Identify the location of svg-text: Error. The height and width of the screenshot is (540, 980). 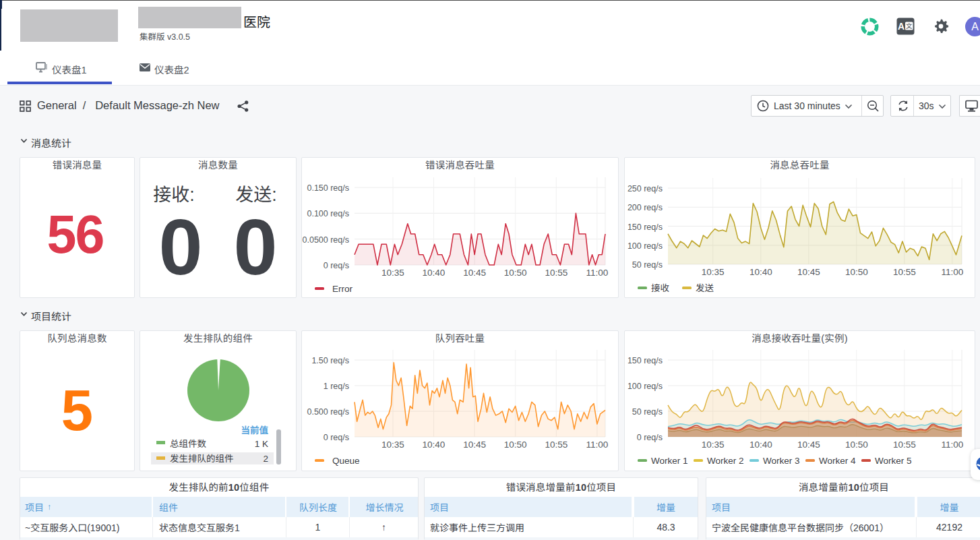
(342, 289).